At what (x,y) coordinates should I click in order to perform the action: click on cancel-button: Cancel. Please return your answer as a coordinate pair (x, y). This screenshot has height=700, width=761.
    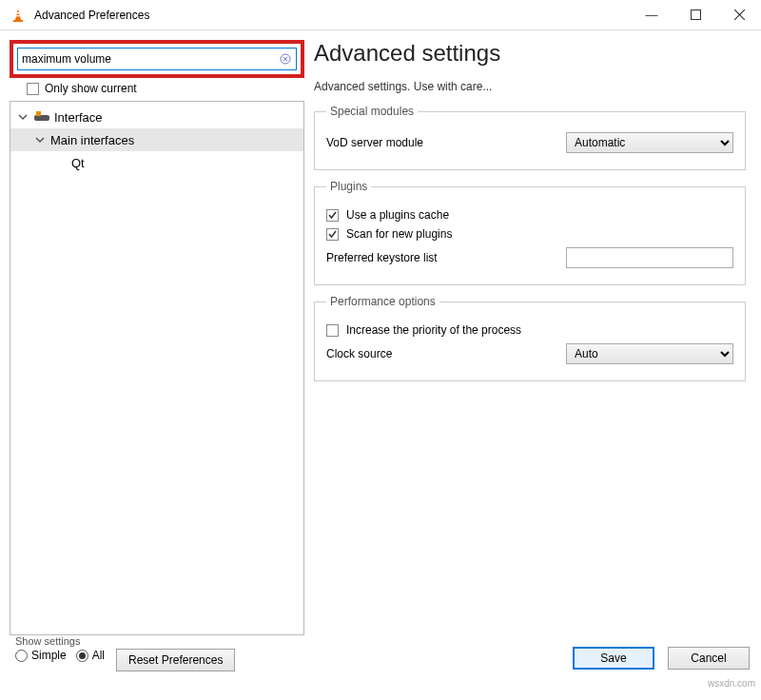
    Looking at the image, I should click on (709, 658).